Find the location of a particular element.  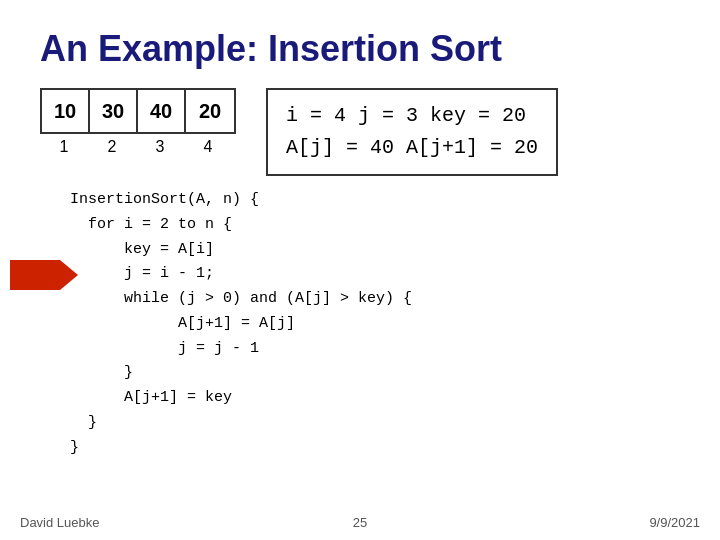

array-cell-3: 20 is located at coordinates (210, 111).